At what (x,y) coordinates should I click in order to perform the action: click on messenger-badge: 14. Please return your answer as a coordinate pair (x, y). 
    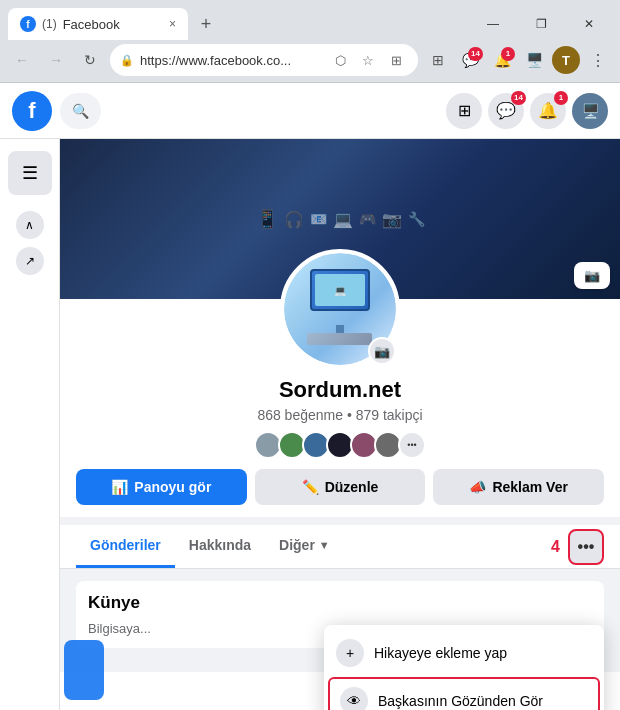
    Looking at the image, I should click on (476, 54).